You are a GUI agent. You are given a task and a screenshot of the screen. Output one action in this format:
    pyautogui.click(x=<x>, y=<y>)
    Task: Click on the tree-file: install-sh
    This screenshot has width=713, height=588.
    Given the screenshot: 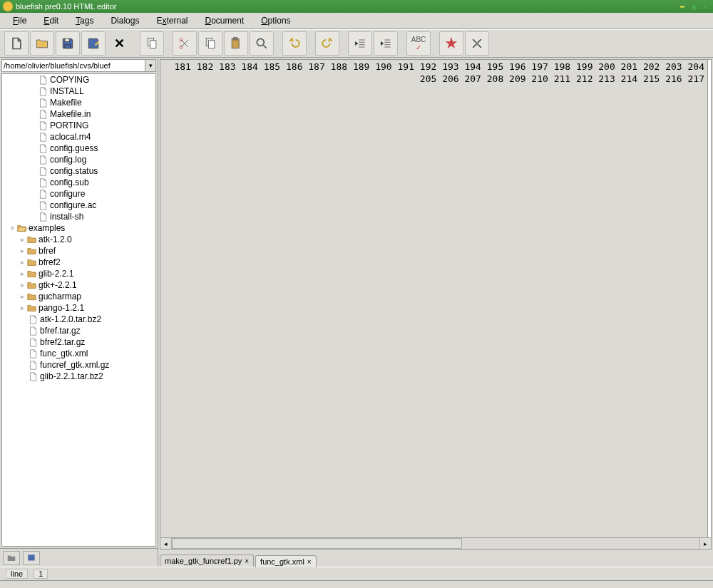 What is the action you would take?
    pyautogui.click(x=78, y=217)
    